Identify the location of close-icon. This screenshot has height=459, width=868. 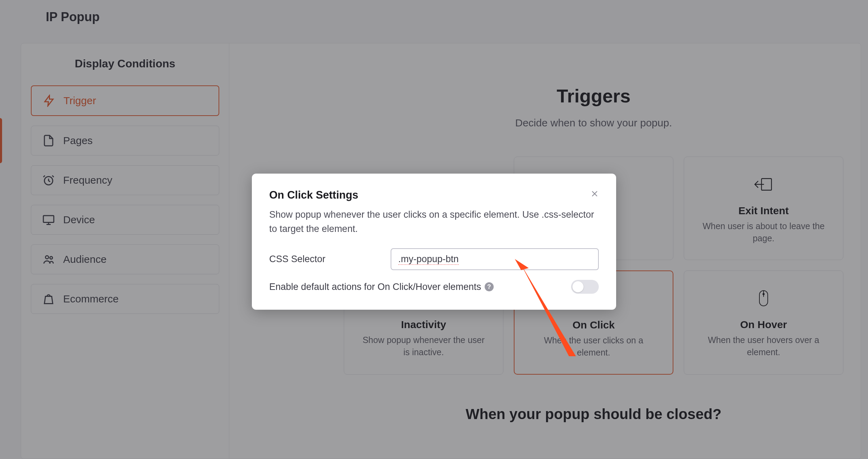
(595, 194).